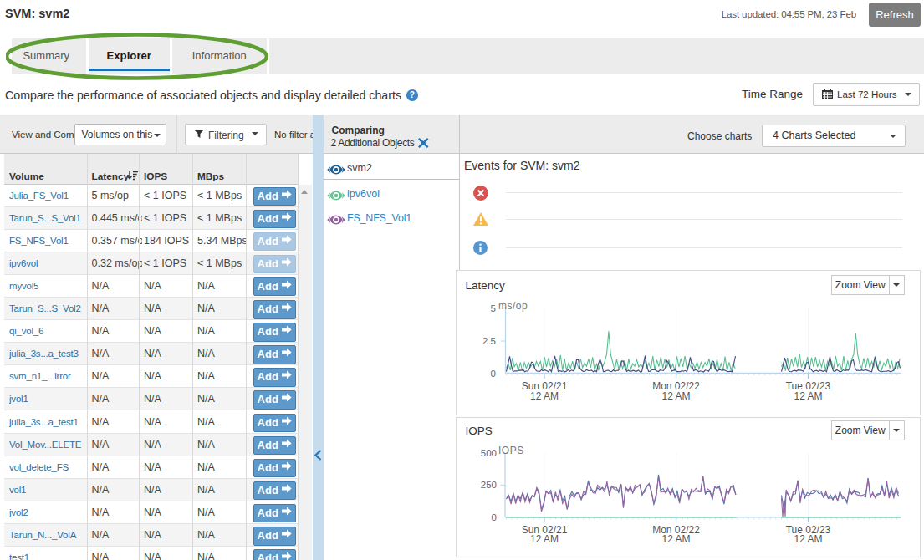 This screenshot has height=560, width=924. I want to click on svg-text: 250, so click(488, 485).